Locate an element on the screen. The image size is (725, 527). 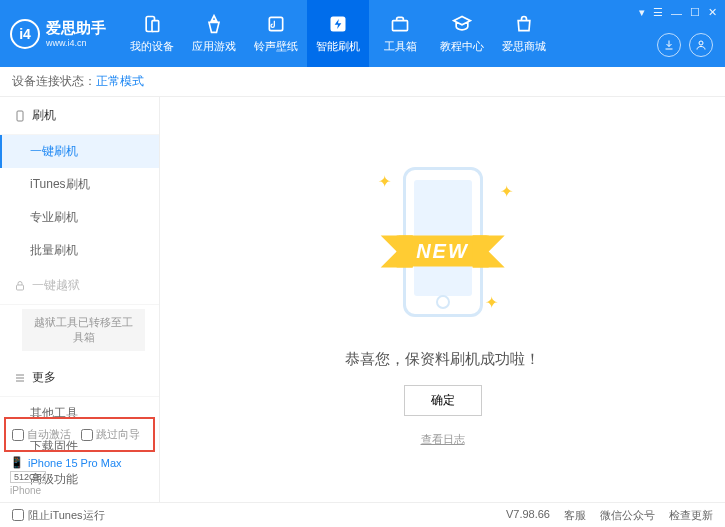
devices-icon is located at coordinates (152, 24).